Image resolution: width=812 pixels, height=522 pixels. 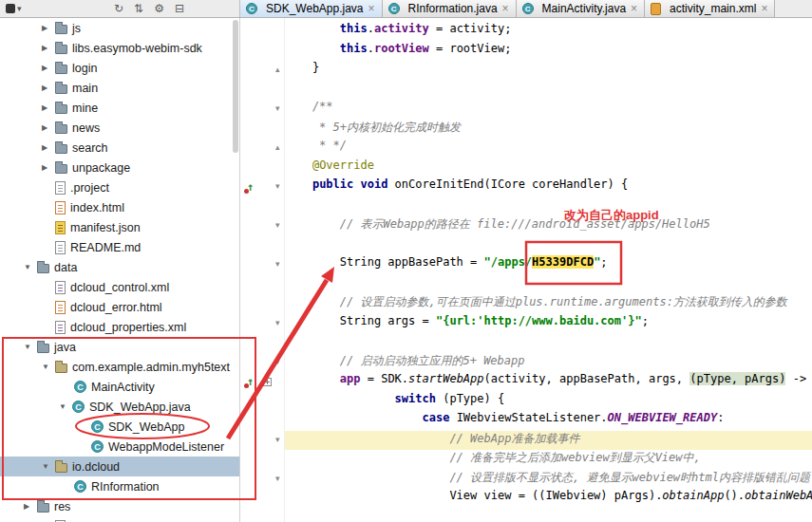 I want to click on code-line: public void onCoreInitEnd(ICore coreHand…, so click(x=549, y=188).